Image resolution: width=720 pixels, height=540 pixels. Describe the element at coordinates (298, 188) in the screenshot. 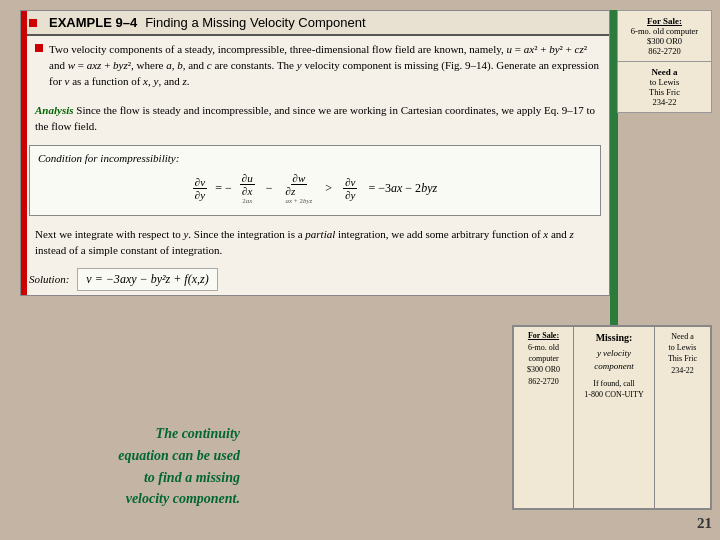

I see `fraction-dw-dz: ∂w ∂z ax + 2byz` at that location.